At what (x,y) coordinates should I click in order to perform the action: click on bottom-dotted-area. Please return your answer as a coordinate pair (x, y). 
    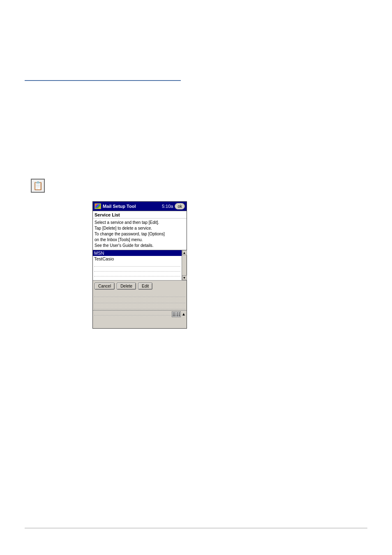
    Looking at the image, I should click on (140, 301).